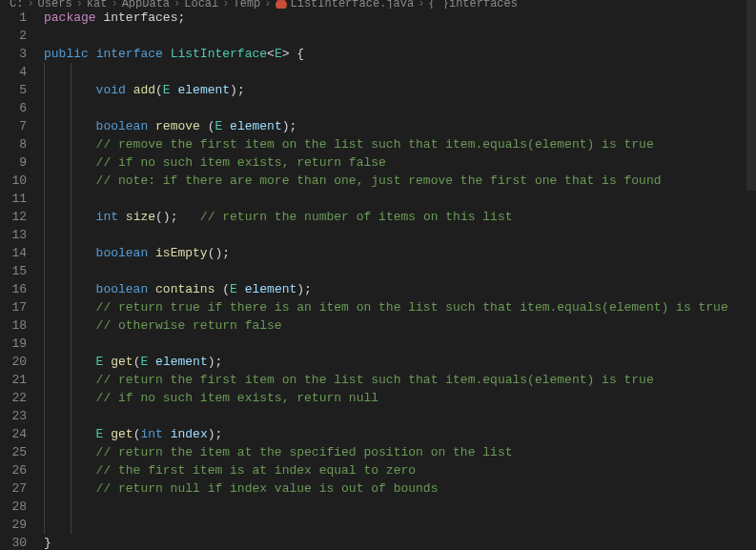 This screenshot has height=550, width=756. I want to click on line-number: 3, so click(13, 53).